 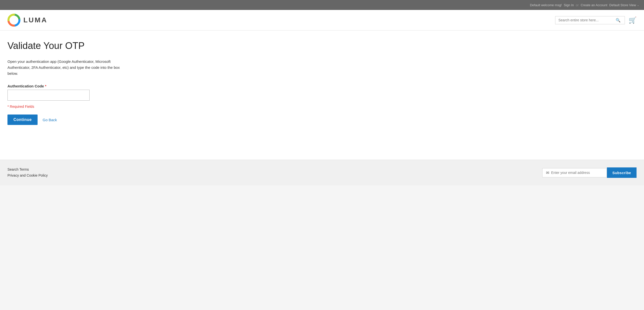 I want to click on newsletter-section: ✉ Subscribe, so click(x=590, y=173).